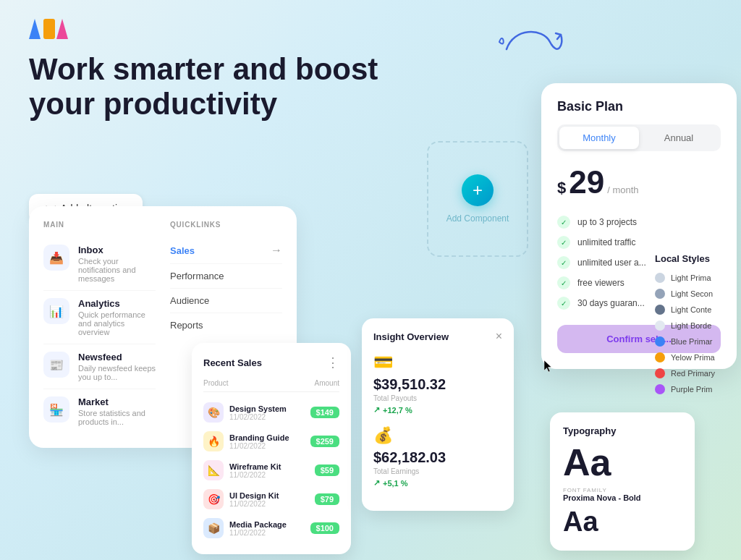 This screenshot has width=741, height=560. Describe the element at coordinates (100, 318) in the screenshot. I see `nav-item-analytics: 📊 Analytics Quick performance and analyt…` at that location.